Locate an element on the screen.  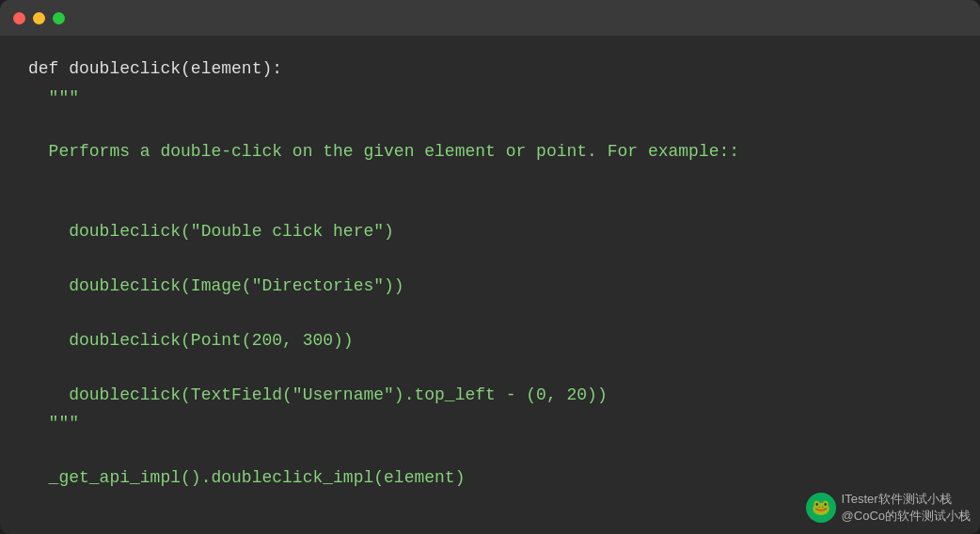
watermark: 🐸 ITester软件测试小栈 @CoCo的软件测试小栈 is located at coordinates (888, 508).